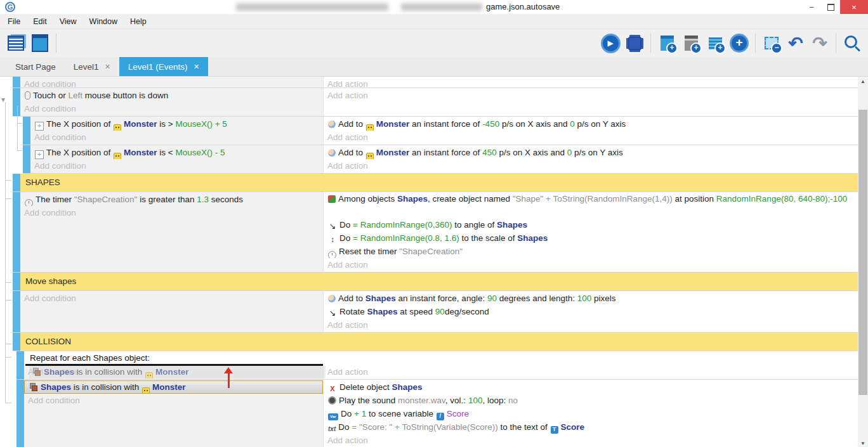  I want to click on group-header: COLLISION, so click(439, 342).